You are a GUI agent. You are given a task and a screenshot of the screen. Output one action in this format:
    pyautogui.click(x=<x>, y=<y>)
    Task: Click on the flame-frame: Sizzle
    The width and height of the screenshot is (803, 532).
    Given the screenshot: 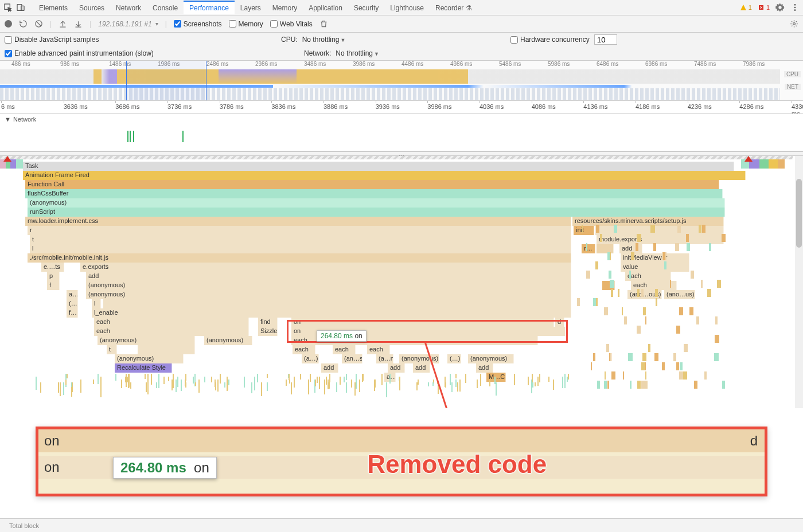 What is the action you would take?
    pyautogui.click(x=268, y=331)
    